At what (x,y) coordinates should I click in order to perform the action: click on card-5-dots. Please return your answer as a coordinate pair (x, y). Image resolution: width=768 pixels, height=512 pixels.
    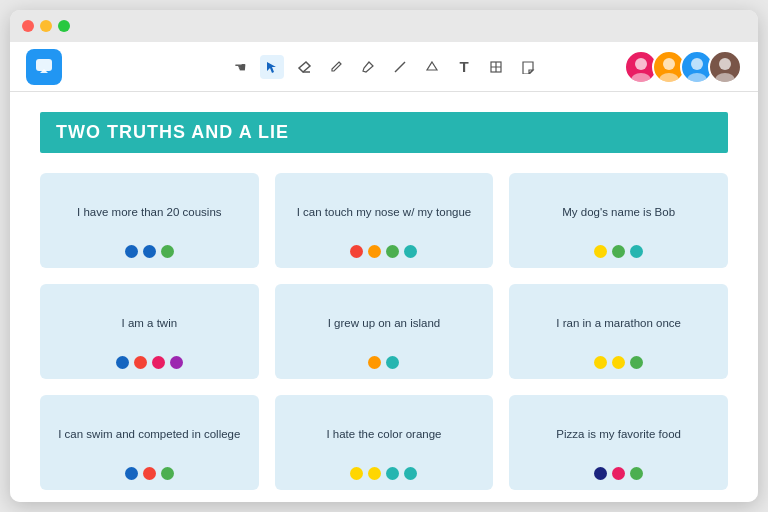
    Looking at the image, I should click on (384, 362).